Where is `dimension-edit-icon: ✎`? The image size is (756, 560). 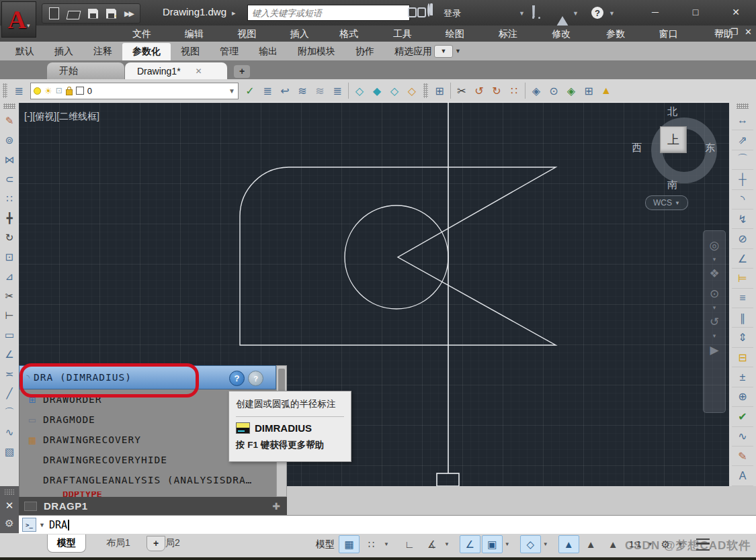
dimension-edit-icon: ✎ is located at coordinates (743, 457).